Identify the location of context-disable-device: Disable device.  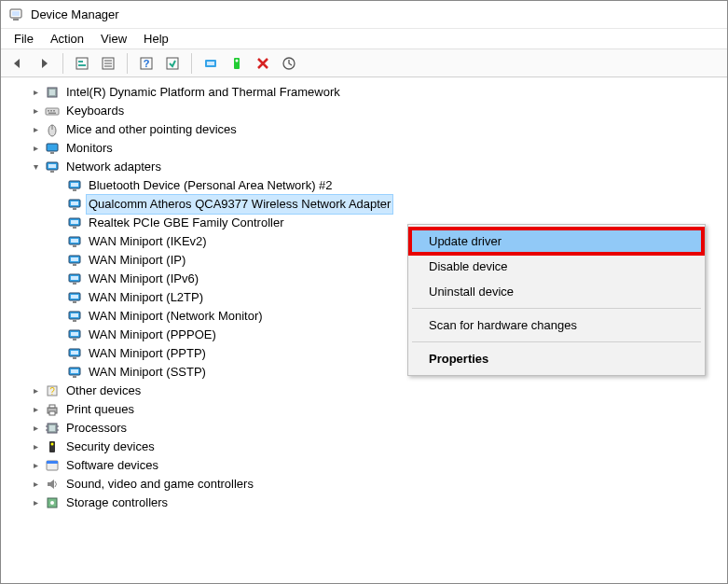
(556, 267).